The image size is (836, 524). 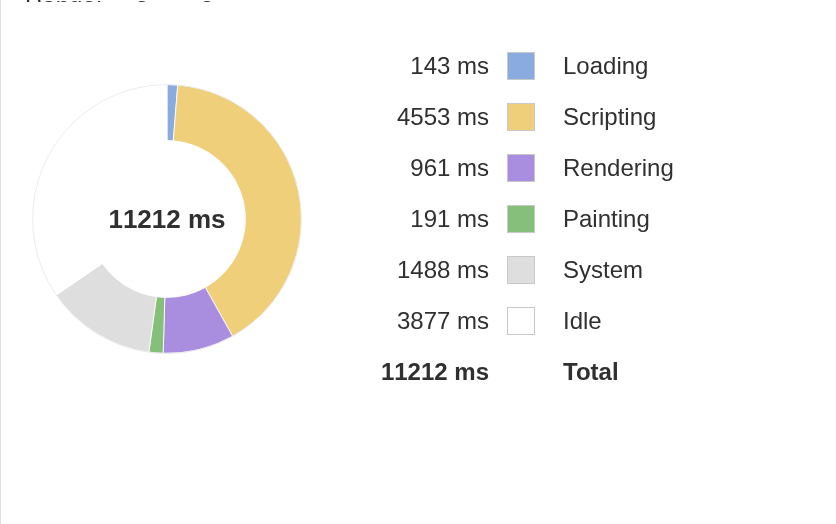 I want to click on donut-slice, so click(x=100, y=190).